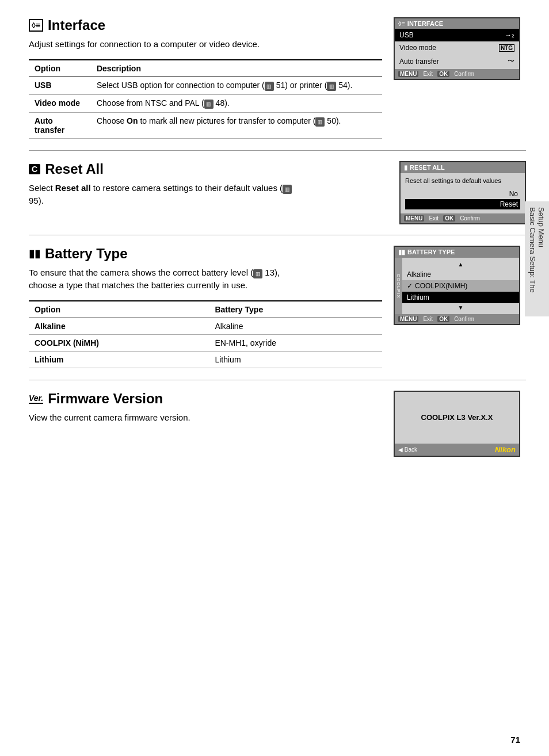 The width and height of the screenshot is (549, 756). Describe the element at coordinates (460, 193) in the screenshot. I see `reset-screen-container: ▮ RESET ALL Reset all settings to defaul…` at that location.